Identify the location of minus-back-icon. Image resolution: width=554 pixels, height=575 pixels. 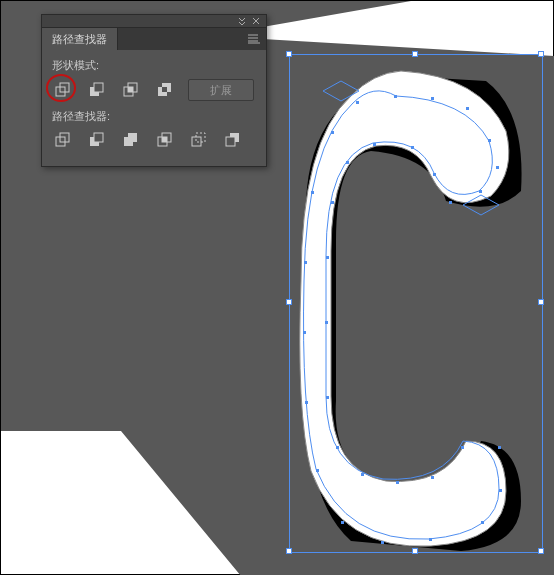
(233, 140).